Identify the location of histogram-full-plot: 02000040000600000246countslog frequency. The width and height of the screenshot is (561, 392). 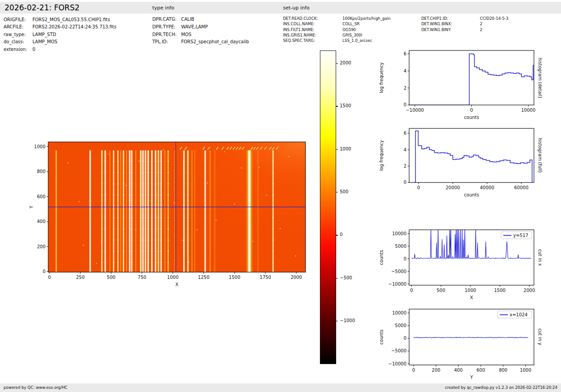
(458, 162).